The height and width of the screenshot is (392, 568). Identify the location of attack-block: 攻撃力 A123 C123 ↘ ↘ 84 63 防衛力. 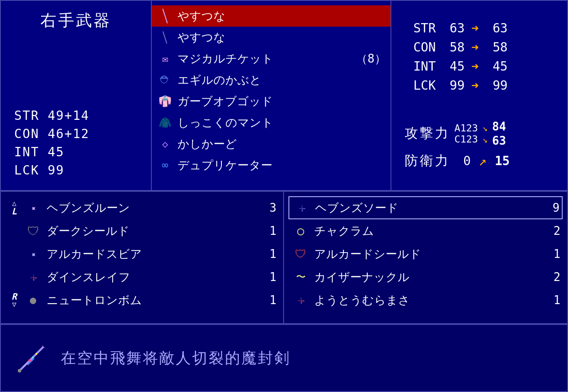
(479, 145).